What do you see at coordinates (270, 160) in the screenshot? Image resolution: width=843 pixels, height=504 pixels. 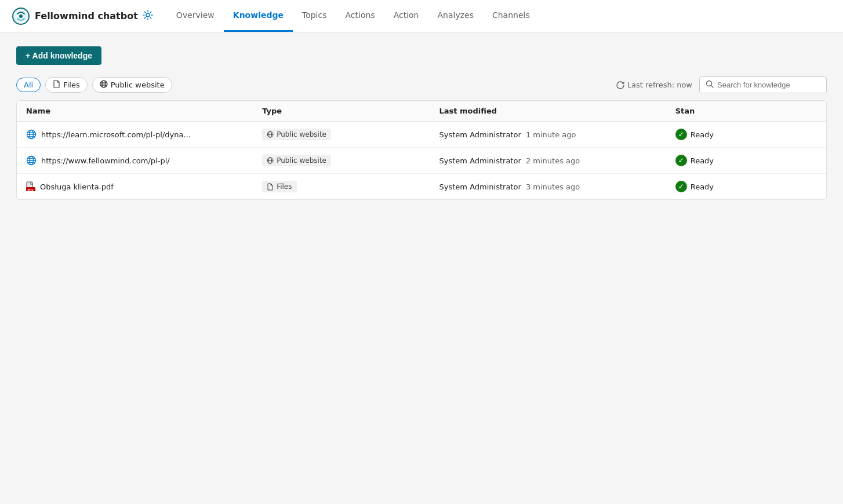 I see `row2-type-icon` at bounding box center [270, 160].